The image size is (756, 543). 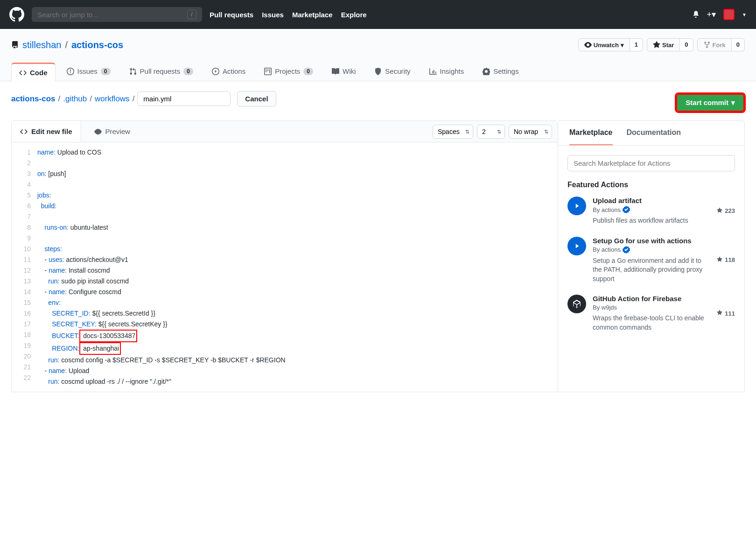 What do you see at coordinates (725, 211) in the screenshot?
I see `action-stars: 223` at bounding box center [725, 211].